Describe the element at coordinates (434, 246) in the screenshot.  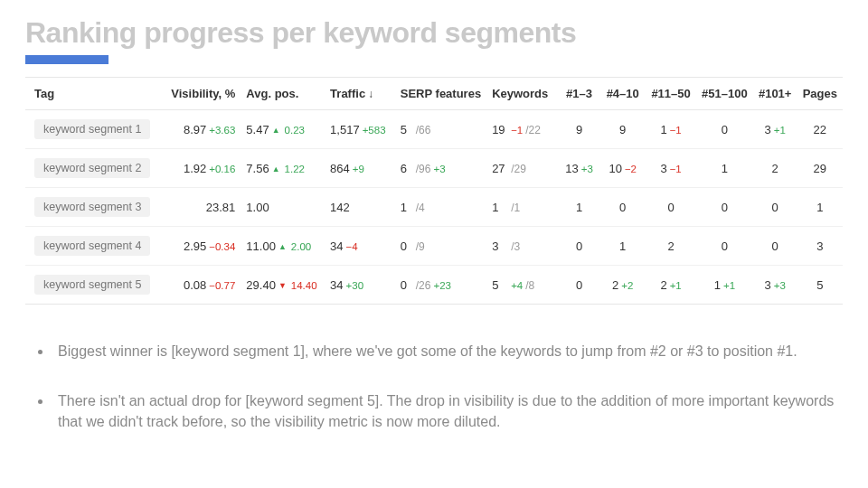
I see `table-row: keyword segment 42.95−0.3411.002.0034−40…` at that location.